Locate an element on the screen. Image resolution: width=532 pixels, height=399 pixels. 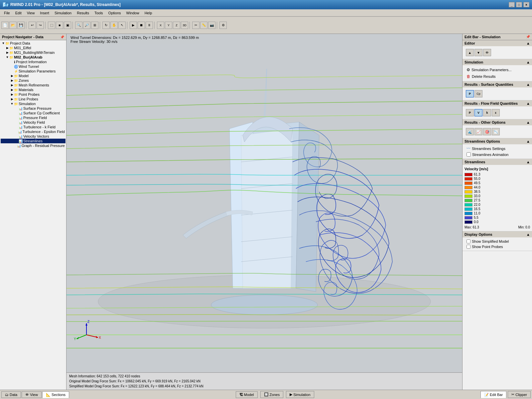
status-clipper: ✂ Clipper is located at coordinates (519, 394).